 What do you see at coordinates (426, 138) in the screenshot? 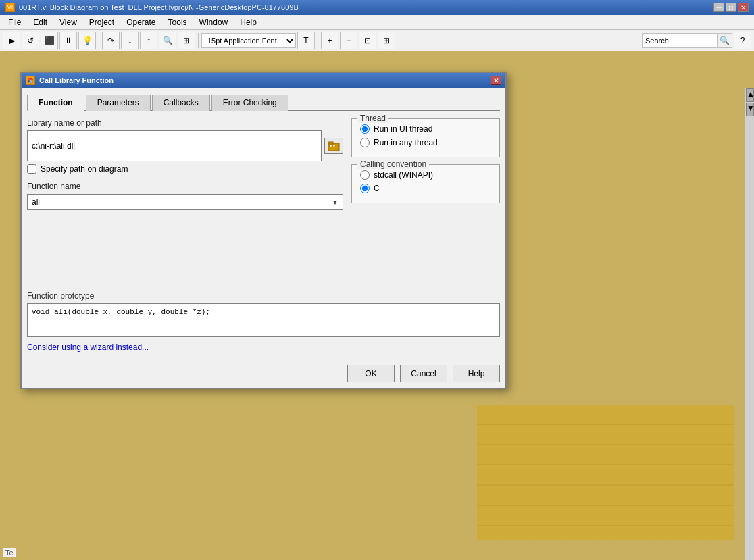
I see `thread-group: Thread Run in UI thread Run in any threa…` at bounding box center [426, 138].